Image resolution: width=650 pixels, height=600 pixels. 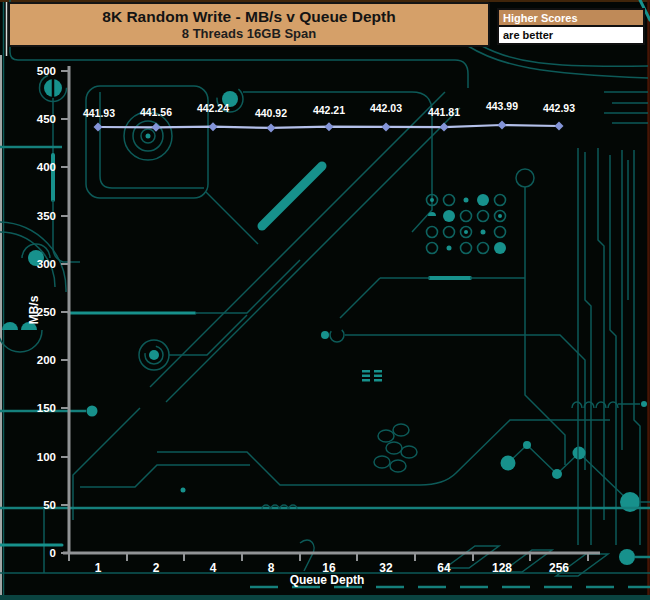 I want to click on data-label: 442.93, so click(x=559, y=108).